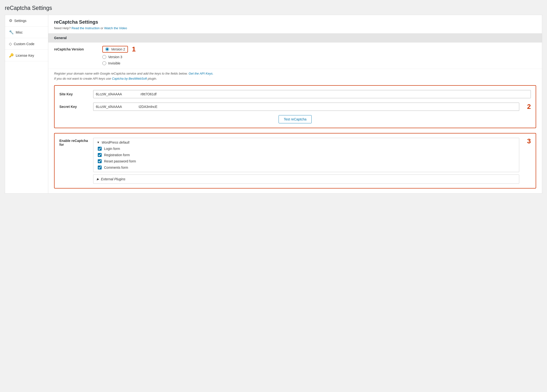 The width and height of the screenshot is (547, 392). Describe the element at coordinates (120, 161) in the screenshot. I see `reset-password-form-label: Reset password form` at that location.